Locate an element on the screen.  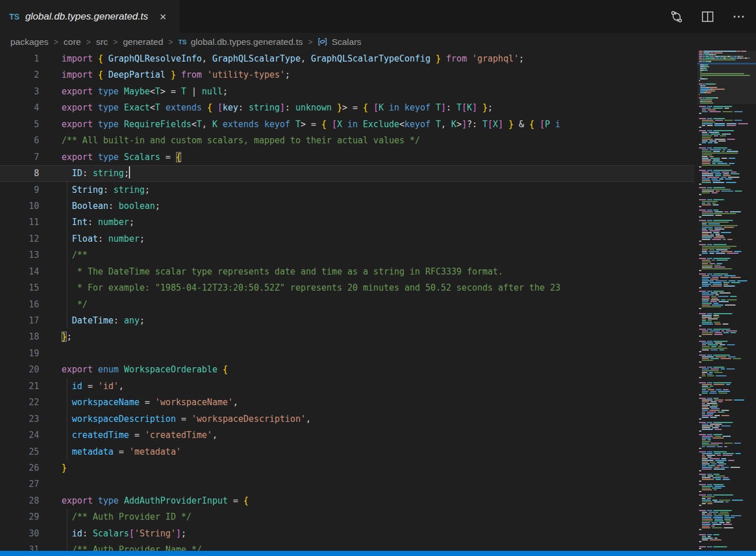
code-line: 28export type AddAuthProviderInput = { is located at coordinates (348, 501).